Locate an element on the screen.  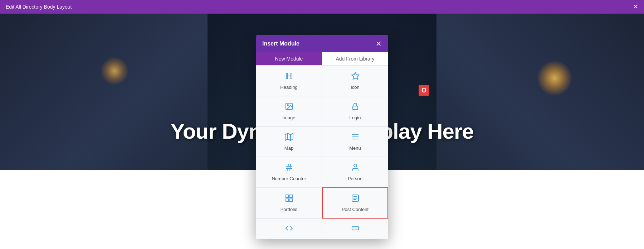
menu-label: Menu is located at coordinates (355, 148).